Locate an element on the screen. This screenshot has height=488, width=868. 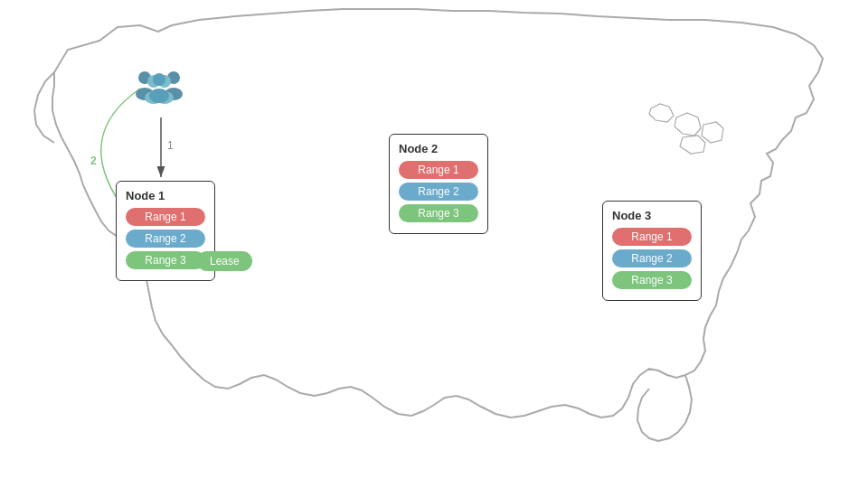
node2-range2: Range 2 is located at coordinates (439, 192).